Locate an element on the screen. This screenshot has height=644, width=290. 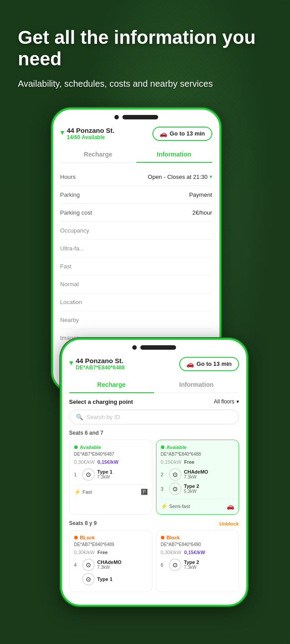
charger-card-6489: BLock DE*AB7*E840*6489 0,30€/kW Free 4 ⊙… is located at coordinates (111, 561).